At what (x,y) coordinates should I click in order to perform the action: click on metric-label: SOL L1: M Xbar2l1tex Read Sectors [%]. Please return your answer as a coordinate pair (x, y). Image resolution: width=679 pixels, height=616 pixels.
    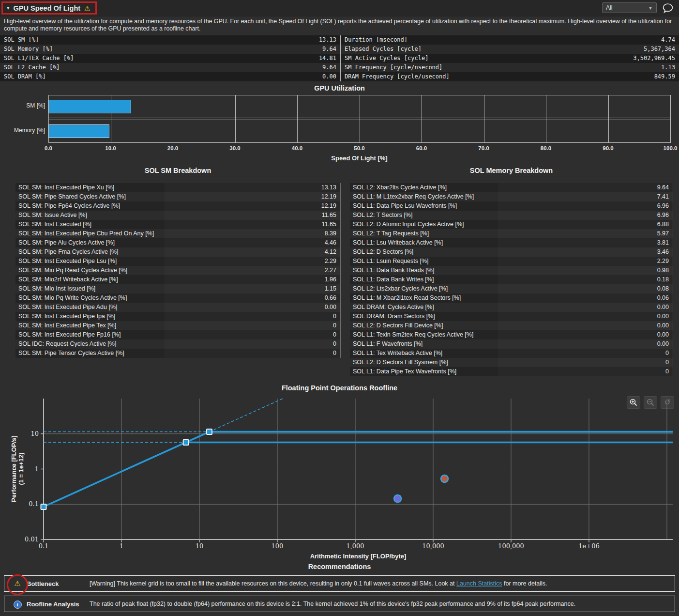
    Looking at the image, I should click on (424, 298).